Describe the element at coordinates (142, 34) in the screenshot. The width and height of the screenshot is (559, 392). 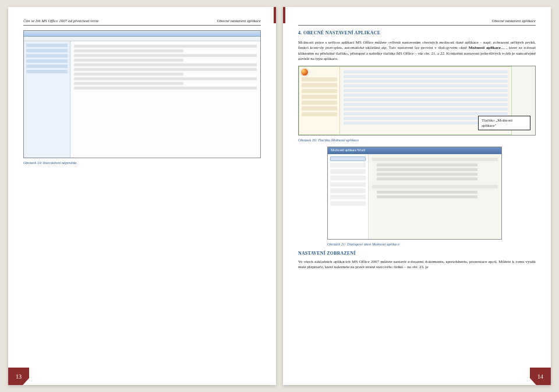
I see `window-titlebar` at that location.